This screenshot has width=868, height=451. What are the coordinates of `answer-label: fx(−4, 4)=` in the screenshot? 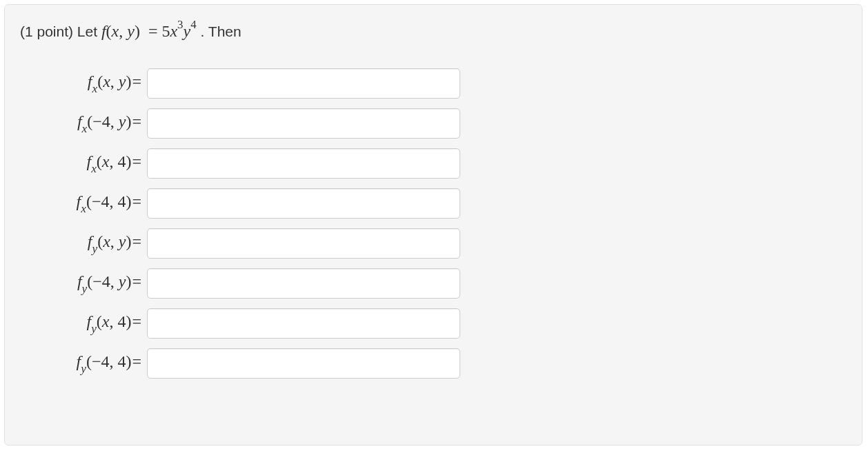 It's located at (82, 203).